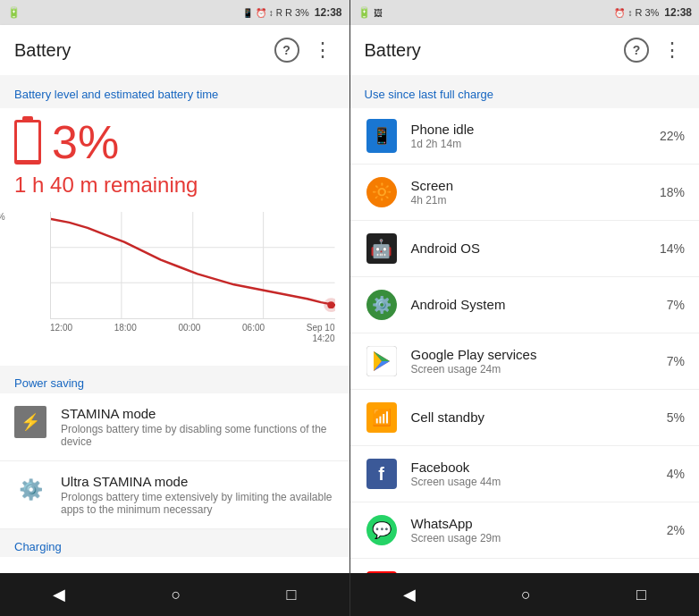 Image resolution: width=699 pixels, height=616 pixels. Describe the element at coordinates (676, 530) in the screenshot. I see `app-percent-whatsapp: 2%` at that location.